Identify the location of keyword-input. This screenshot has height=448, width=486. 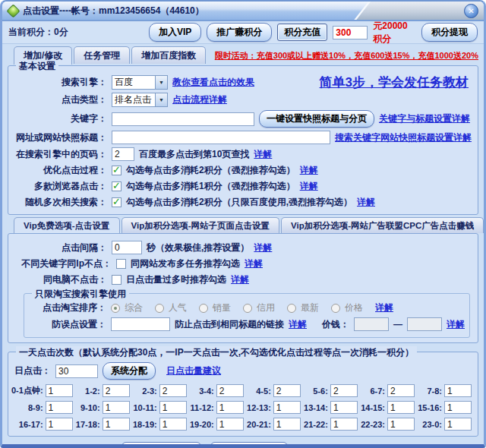
(183, 119).